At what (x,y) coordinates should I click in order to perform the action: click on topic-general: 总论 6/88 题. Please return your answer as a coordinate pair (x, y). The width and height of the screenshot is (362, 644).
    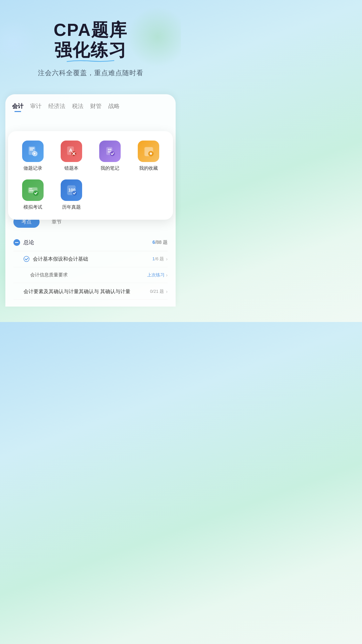
    Looking at the image, I should click on (90, 243).